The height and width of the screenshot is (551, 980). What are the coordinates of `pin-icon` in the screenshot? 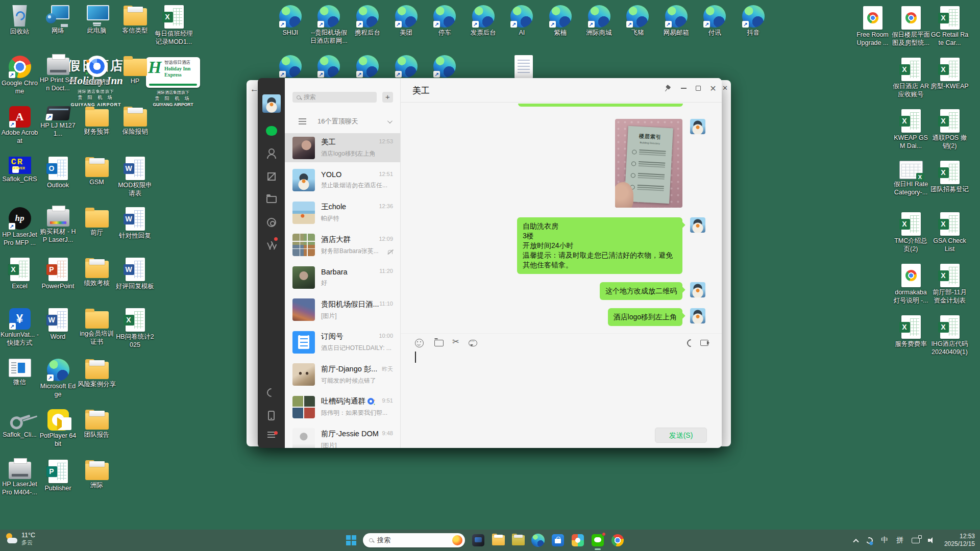 It's located at (667, 88).